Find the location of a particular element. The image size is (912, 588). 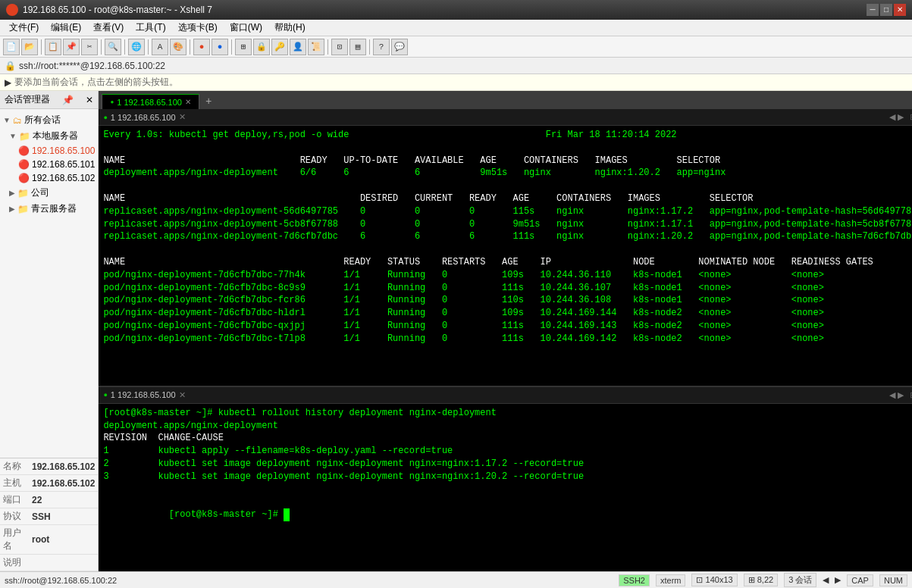

server-icon-100: 🔴 is located at coordinates (24, 151).